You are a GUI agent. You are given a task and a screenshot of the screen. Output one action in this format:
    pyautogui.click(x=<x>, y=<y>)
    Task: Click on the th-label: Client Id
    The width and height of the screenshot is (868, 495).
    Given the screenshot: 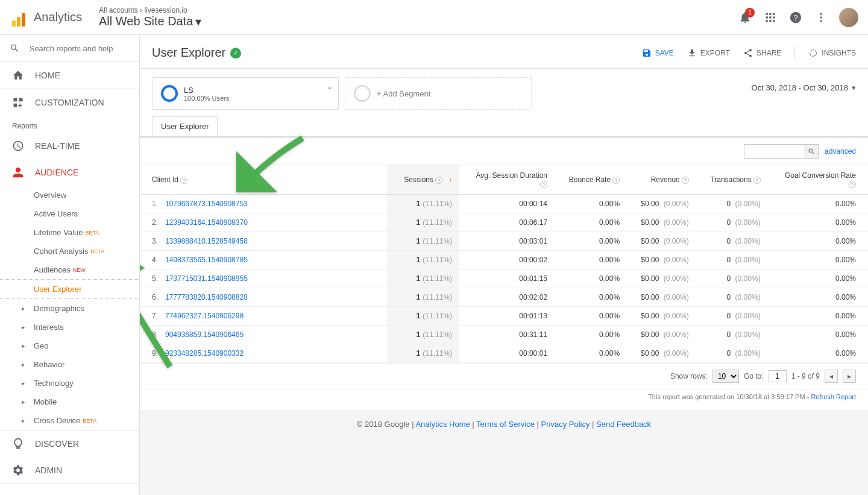 What is the action you would take?
    pyautogui.click(x=165, y=180)
    